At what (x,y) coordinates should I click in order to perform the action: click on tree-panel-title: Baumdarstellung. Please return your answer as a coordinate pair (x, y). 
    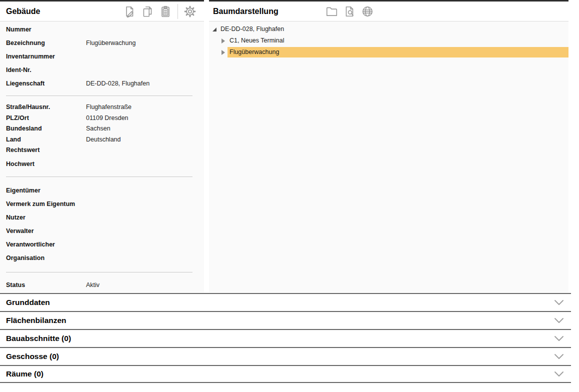
    Looking at the image, I should click on (244, 12).